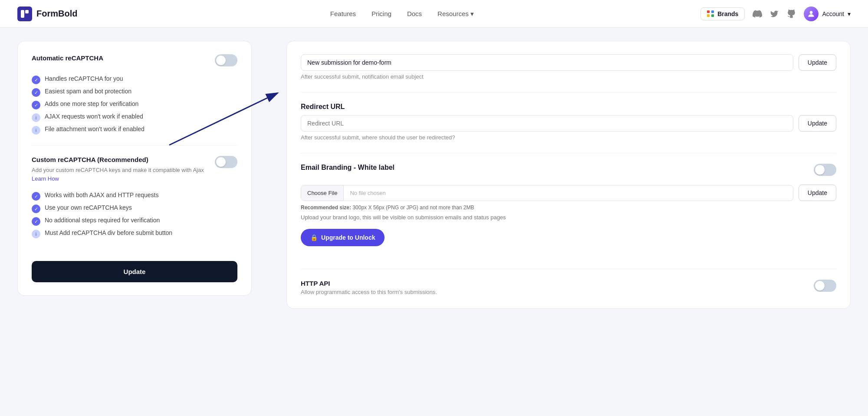 Image resolution: width=868 pixels, height=416 pixels. Describe the element at coordinates (135, 234) in the screenshot. I see `list-item: i Must Add reCAPTCHA div before submit b…` at that location.